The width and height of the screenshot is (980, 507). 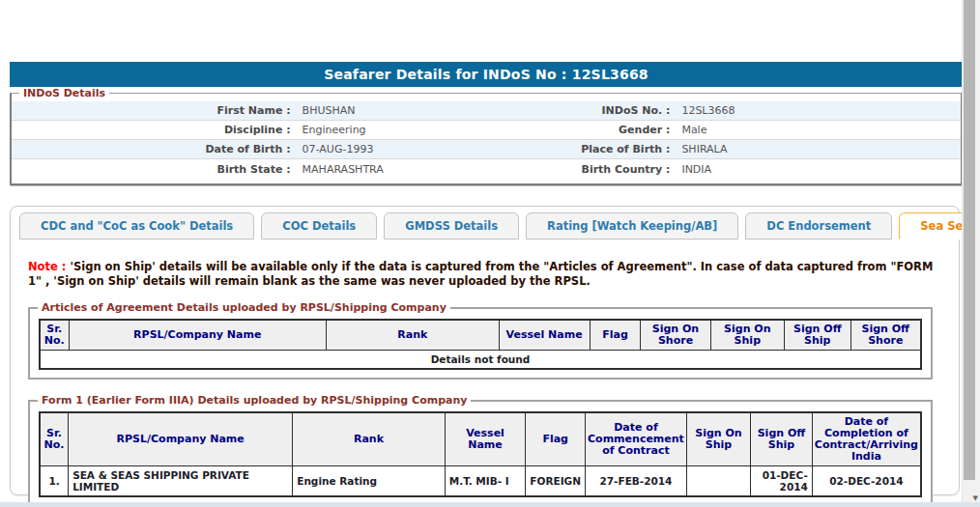 What do you see at coordinates (451, 226) in the screenshot?
I see `tab-gmdss-details: GMDSS Details` at bounding box center [451, 226].